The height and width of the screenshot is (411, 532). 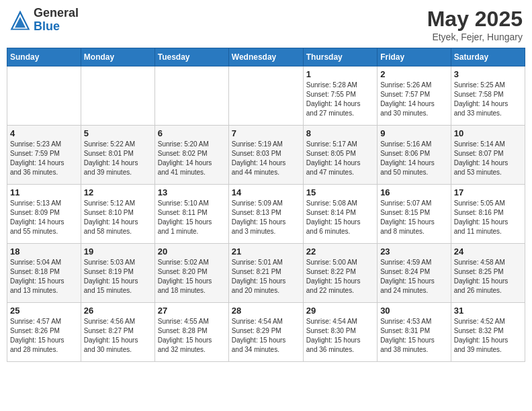 What do you see at coordinates (340, 277) in the screenshot?
I see `day-details: Sunrise: 5:00 AM Sunset: 8:22 PM Dayligh…` at bounding box center [340, 277].